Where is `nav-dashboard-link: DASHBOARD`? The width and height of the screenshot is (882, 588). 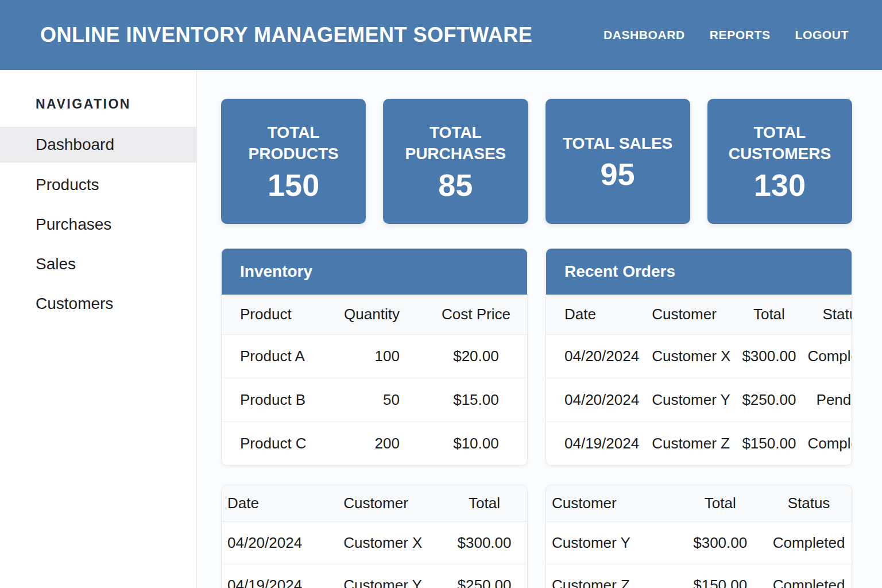
nav-dashboard-link: DASHBOARD is located at coordinates (644, 35).